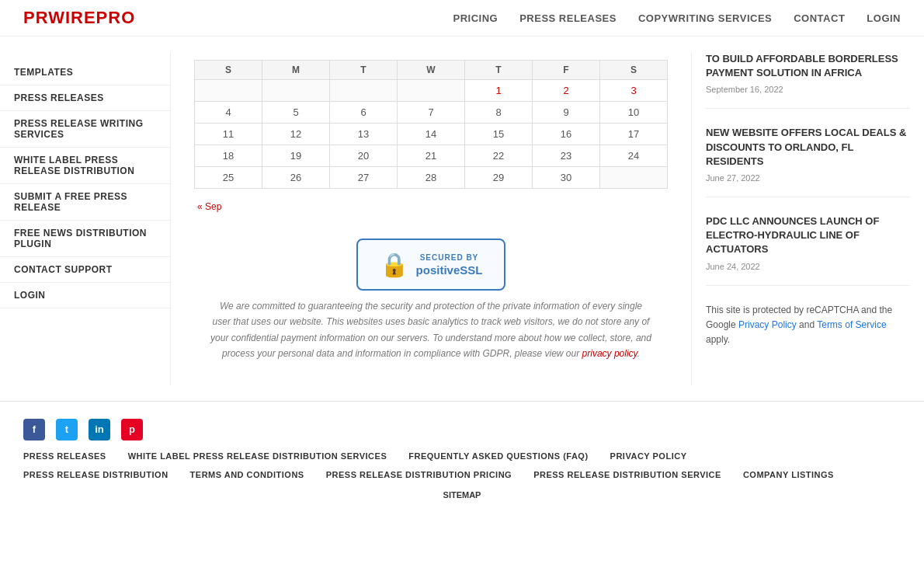 This screenshot has width=924, height=585. What do you see at coordinates (476, 19) in the screenshot?
I see `nav-pricing: PRICING` at bounding box center [476, 19].